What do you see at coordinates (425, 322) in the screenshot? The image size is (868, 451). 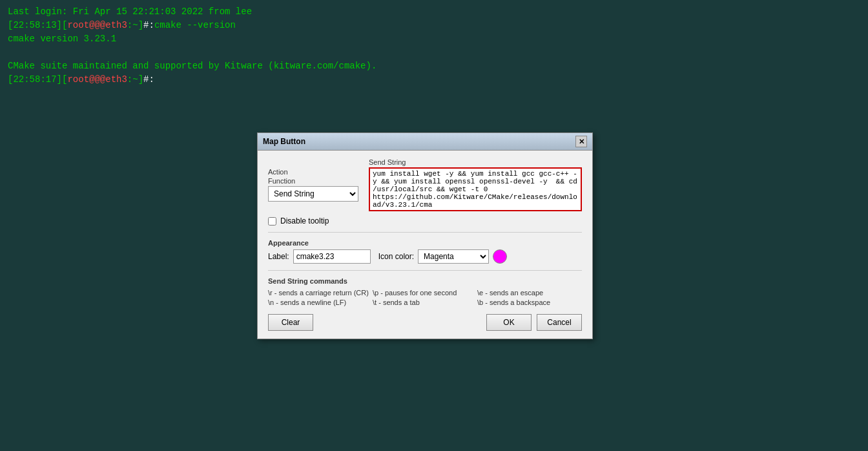 I see `button-row: Clear OK Cancel` at bounding box center [425, 322].